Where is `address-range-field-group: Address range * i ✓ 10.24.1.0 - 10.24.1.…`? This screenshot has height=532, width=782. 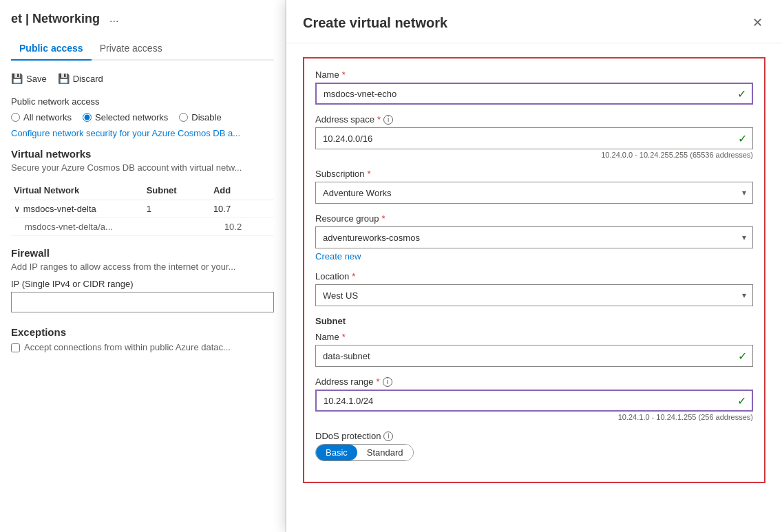
address-range-field-group: Address range * i ✓ 10.24.1.0 - 10.24.1.… is located at coordinates (534, 399).